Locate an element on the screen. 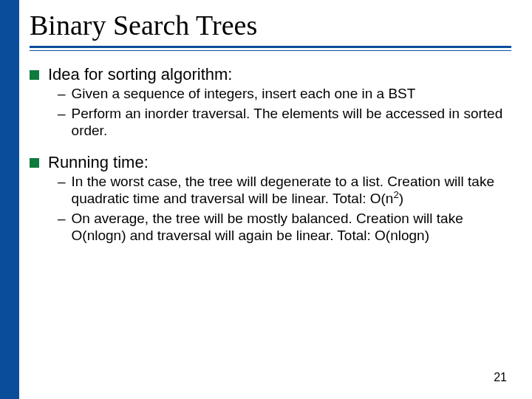  bullet-1-text: Idea for sorting algorithm: is located at coordinates (279, 75).